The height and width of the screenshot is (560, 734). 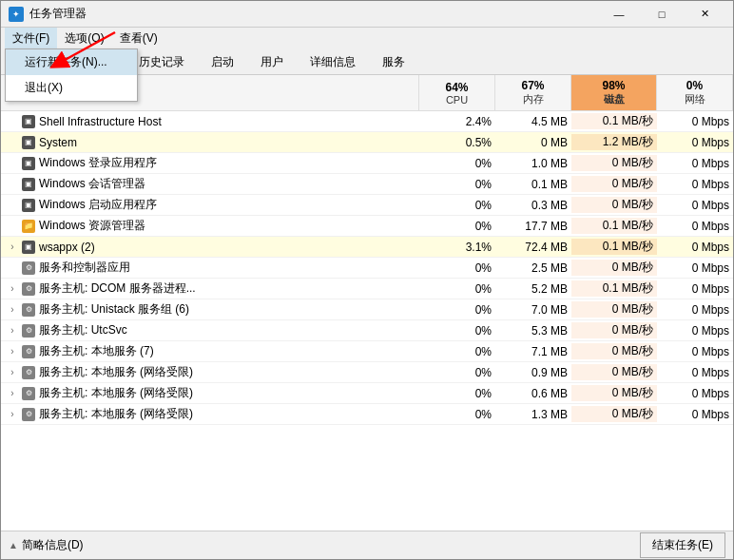 What do you see at coordinates (210, 122) in the screenshot?
I see `process-name-cell: ▣Shell Infrastructure Host` at bounding box center [210, 122].